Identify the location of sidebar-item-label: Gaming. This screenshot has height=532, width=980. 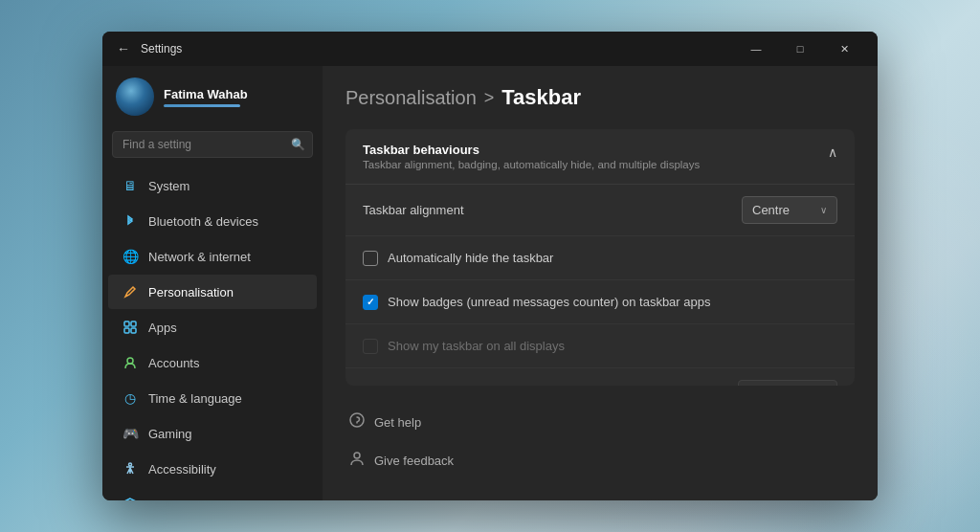
(170, 434).